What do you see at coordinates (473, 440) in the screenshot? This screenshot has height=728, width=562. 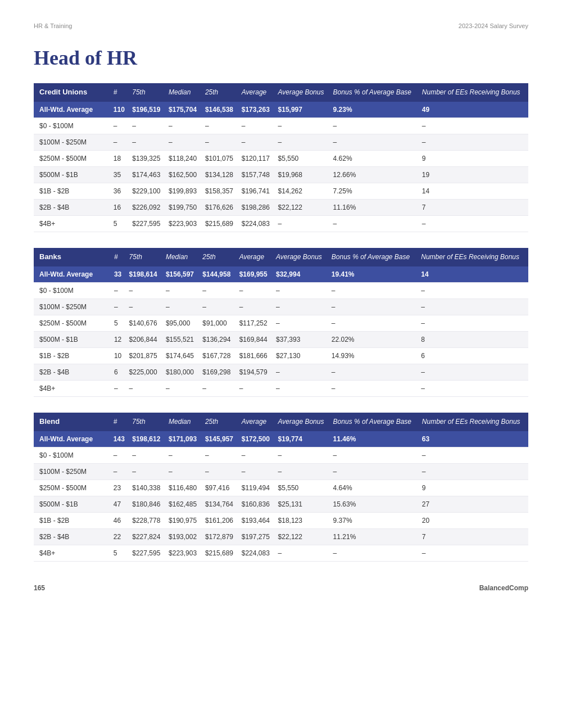 I see `highlight-cell-7: 63` at bounding box center [473, 440].